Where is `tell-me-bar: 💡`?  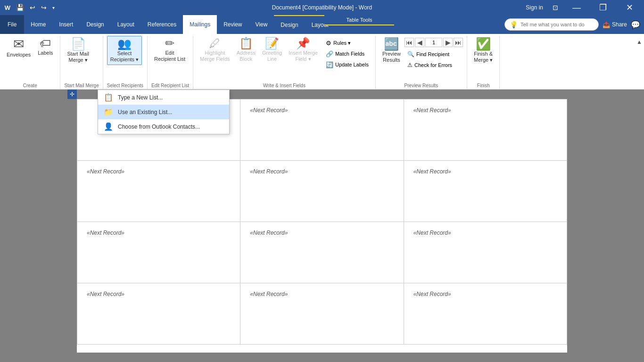
tell-me-bar: 💡 is located at coordinates (552, 25).